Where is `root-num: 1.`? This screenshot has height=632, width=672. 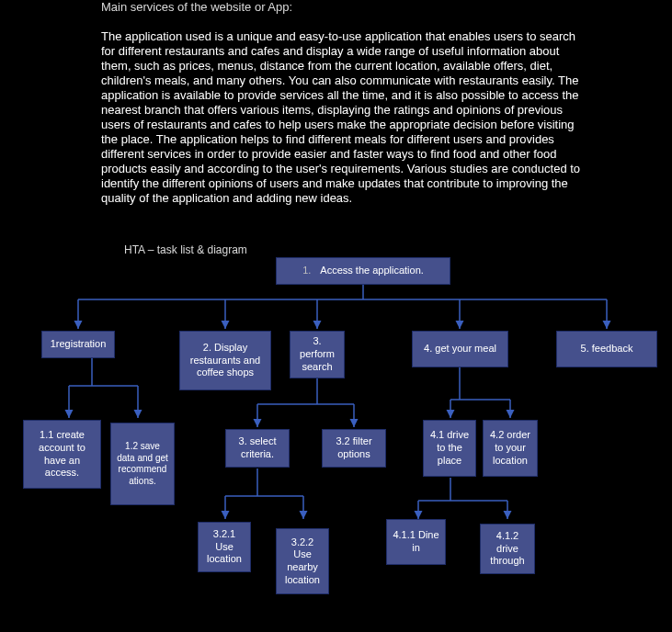 root-num: 1. is located at coordinates (307, 271).